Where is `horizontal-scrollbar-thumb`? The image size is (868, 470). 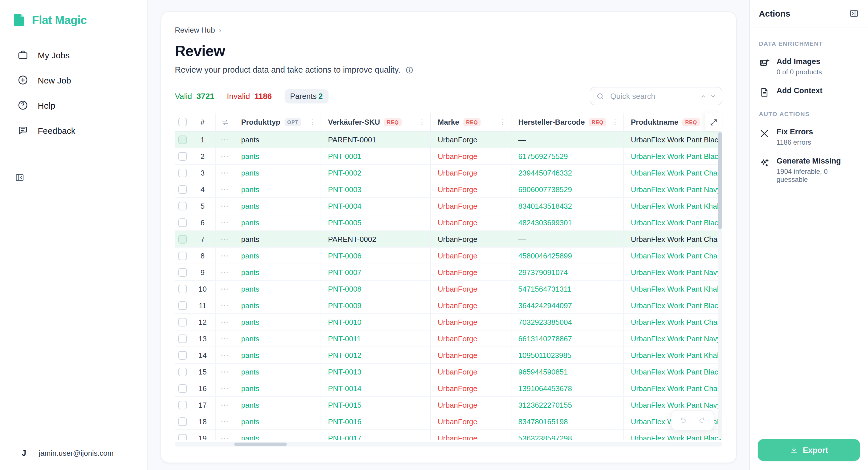
horizontal-scrollbar-thumb is located at coordinates (260, 444).